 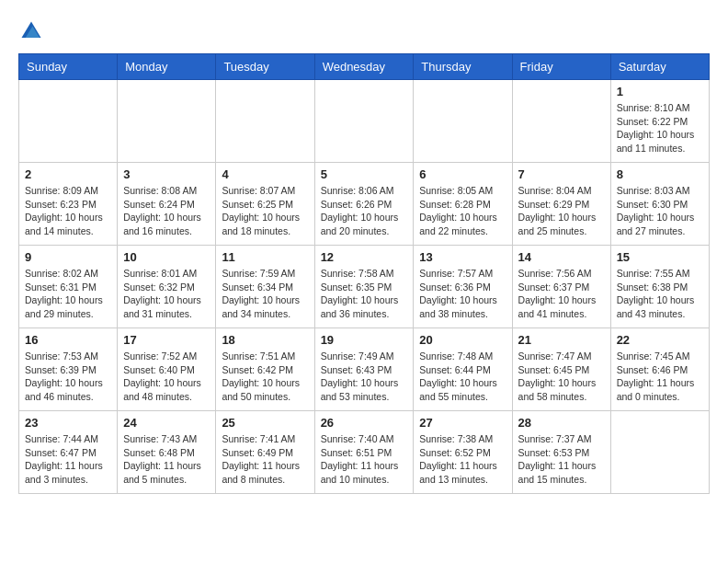 I want to click on day-number: 5, so click(x=364, y=175).